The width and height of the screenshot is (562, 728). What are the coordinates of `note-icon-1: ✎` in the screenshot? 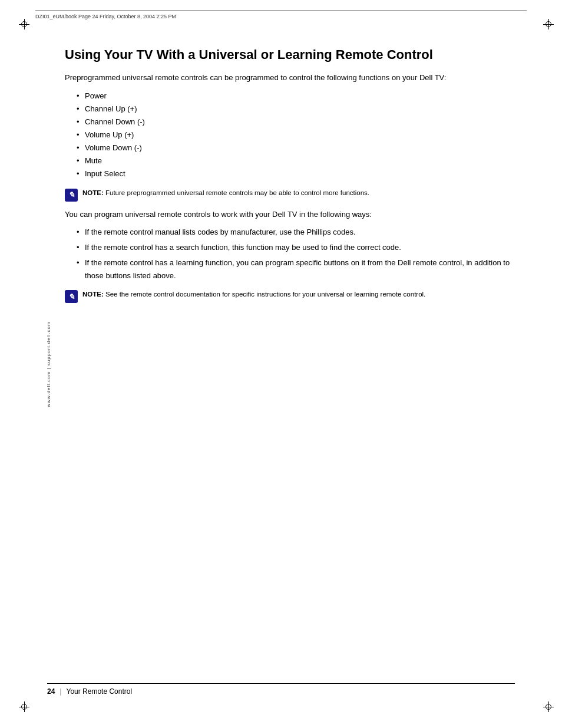 It's located at (71, 195).